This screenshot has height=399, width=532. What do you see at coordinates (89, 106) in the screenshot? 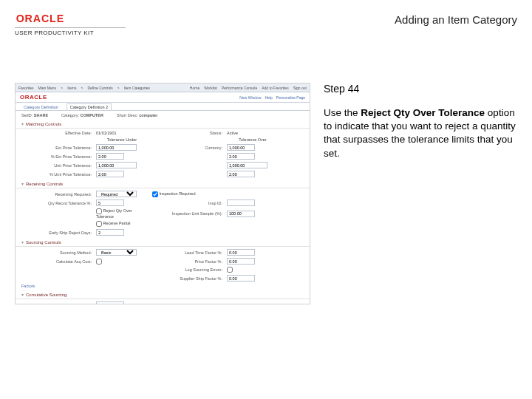
I see `tab-category-definition-2: Category Definition 2` at bounding box center [89, 106].